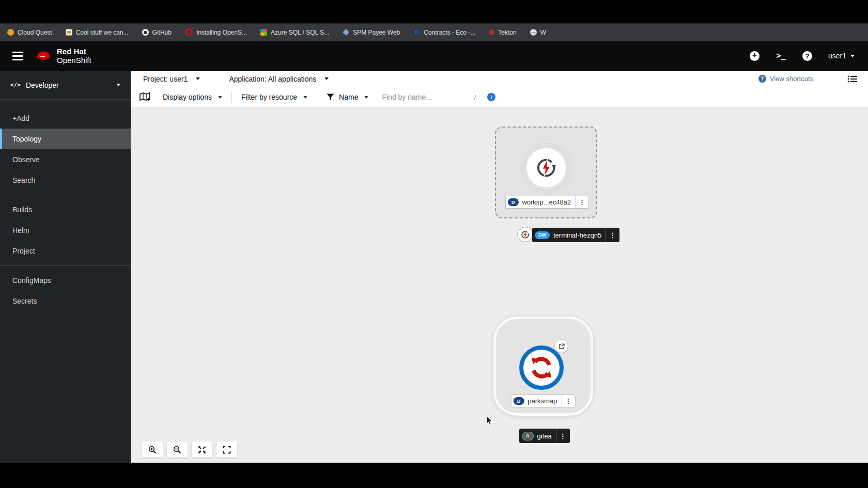  I want to click on external-link-icon, so click(562, 347).